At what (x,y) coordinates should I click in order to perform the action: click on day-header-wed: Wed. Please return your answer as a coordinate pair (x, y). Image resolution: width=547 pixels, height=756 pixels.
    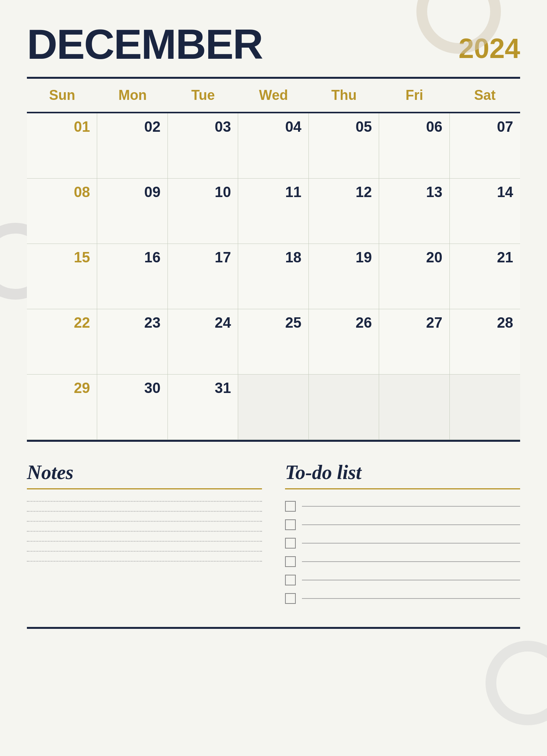
    Looking at the image, I should click on (274, 95).